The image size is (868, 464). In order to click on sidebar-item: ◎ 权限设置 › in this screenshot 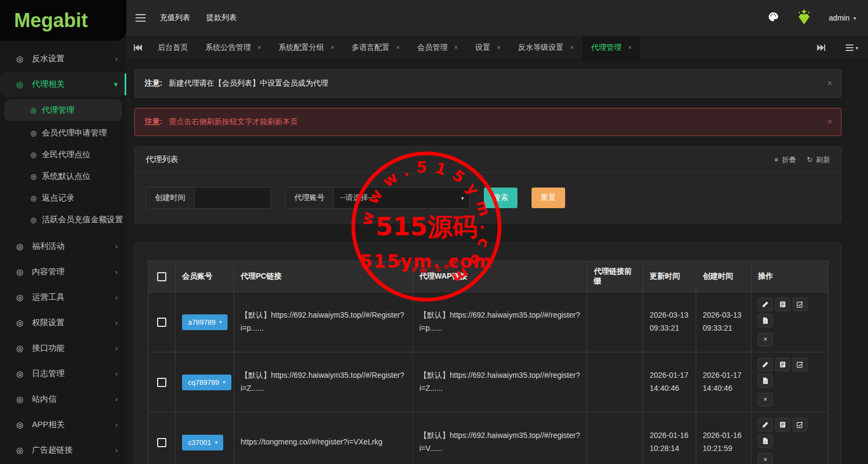, I will do `click(63, 323)`.